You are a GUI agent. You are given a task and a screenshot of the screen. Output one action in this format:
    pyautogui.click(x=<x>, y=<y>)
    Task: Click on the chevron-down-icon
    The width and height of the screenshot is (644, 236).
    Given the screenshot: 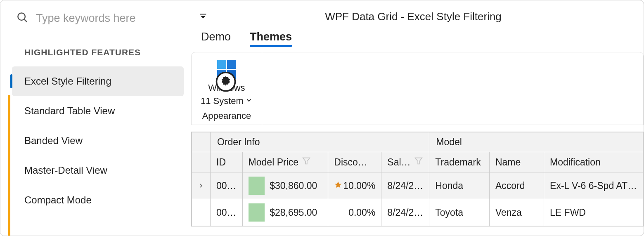 What is the action you would take?
    pyautogui.click(x=249, y=101)
    